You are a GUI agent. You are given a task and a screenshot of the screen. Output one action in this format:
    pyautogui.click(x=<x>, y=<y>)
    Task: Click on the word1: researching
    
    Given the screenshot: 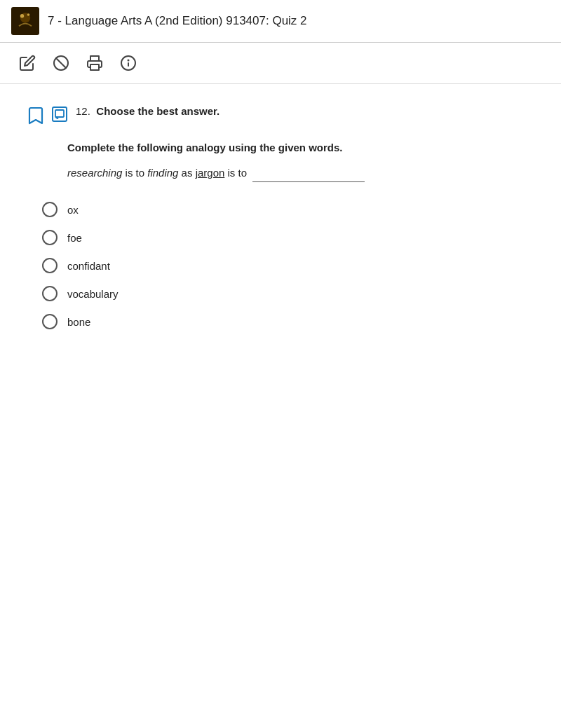 What is the action you would take?
    pyautogui.click(x=95, y=172)
    